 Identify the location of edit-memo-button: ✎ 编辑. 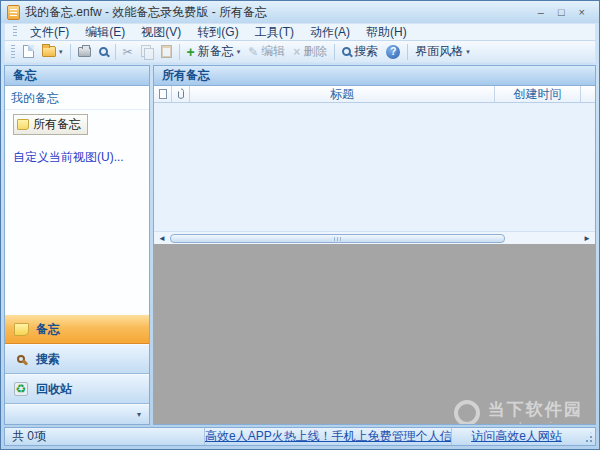
(266, 52).